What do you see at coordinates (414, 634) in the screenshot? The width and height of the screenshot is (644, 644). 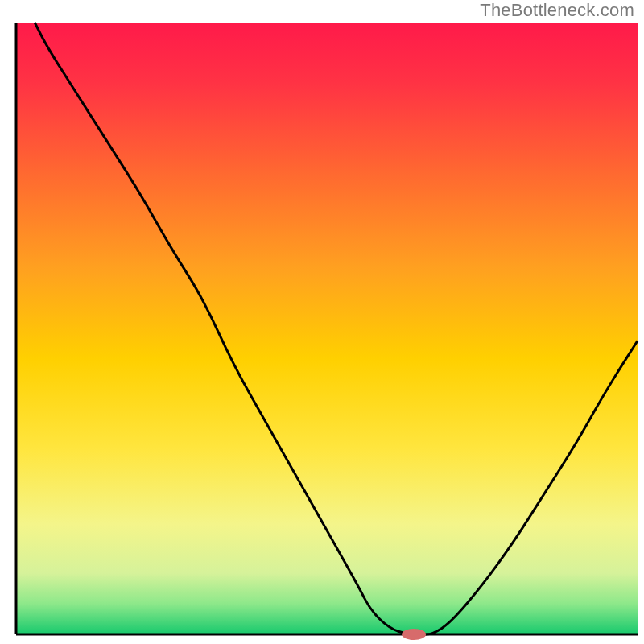 I see `optimal-point-marker` at bounding box center [414, 634].